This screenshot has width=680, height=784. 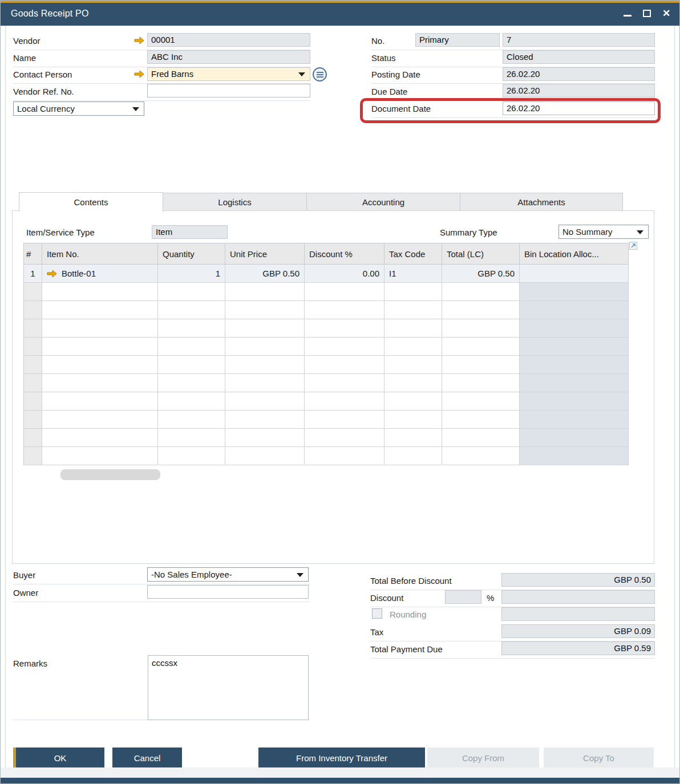 I want to click on series-field: Primary, so click(x=458, y=40).